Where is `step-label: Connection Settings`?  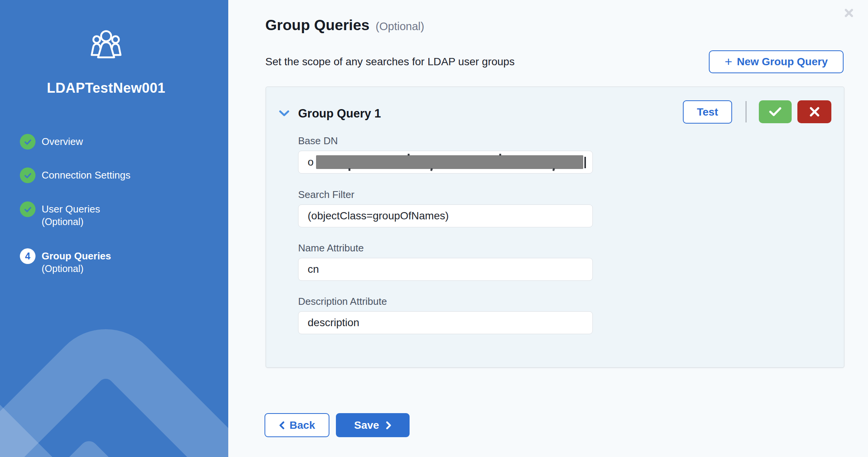 step-label: Connection Settings is located at coordinates (86, 175).